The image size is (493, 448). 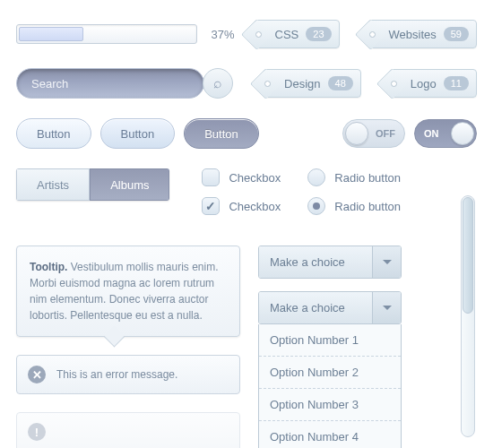 What do you see at coordinates (298, 34) in the screenshot?
I see `tag-css: CSS23` at bounding box center [298, 34].